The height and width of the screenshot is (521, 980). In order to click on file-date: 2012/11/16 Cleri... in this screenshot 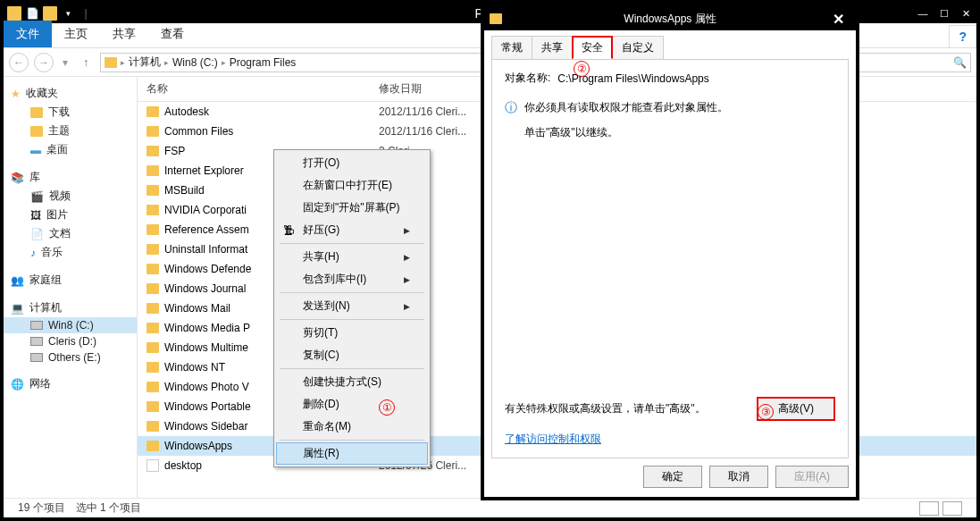, I will do `click(423, 131)`.